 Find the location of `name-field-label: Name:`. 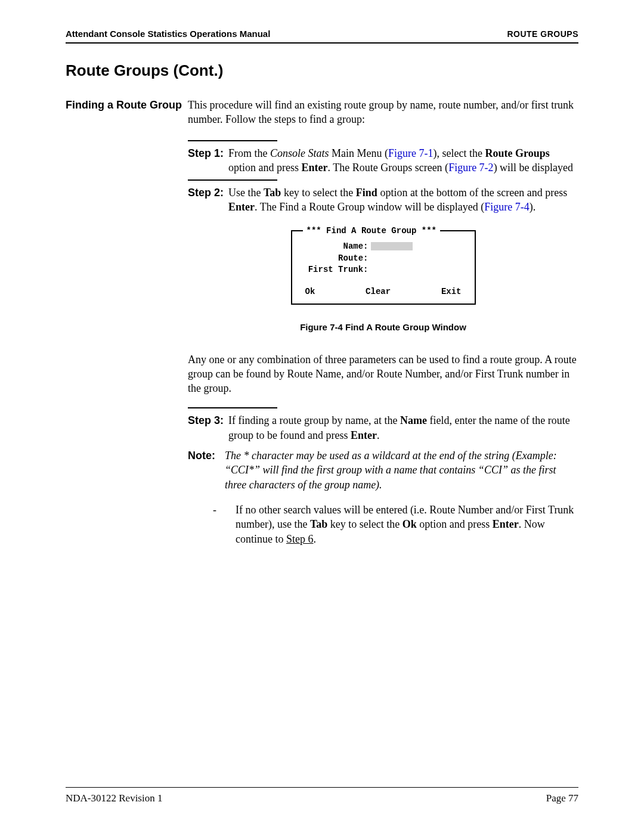

name-field-label: Name: is located at coordinates (337, 247).